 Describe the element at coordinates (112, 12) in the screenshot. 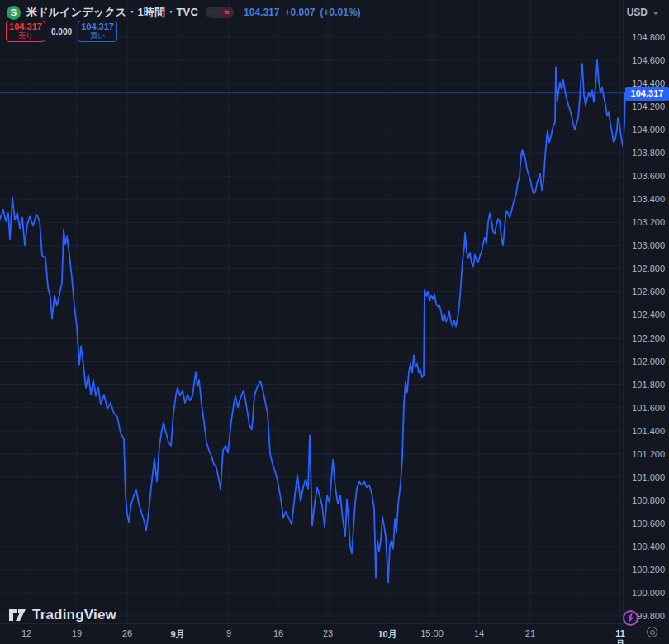

I see `symbol-title: 米ドルインデックス・1時間・TVC` at that location.